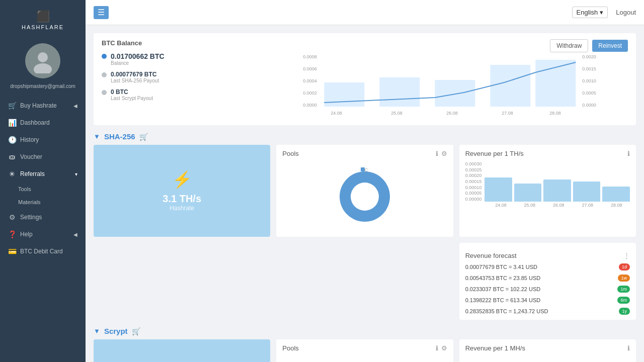  What do you see at coordinates (547, 351) in the screenshot?
I see `scrypt-revenue-card: Revenue per 1 MH/s ℹ` at bounding box center [547, 351].